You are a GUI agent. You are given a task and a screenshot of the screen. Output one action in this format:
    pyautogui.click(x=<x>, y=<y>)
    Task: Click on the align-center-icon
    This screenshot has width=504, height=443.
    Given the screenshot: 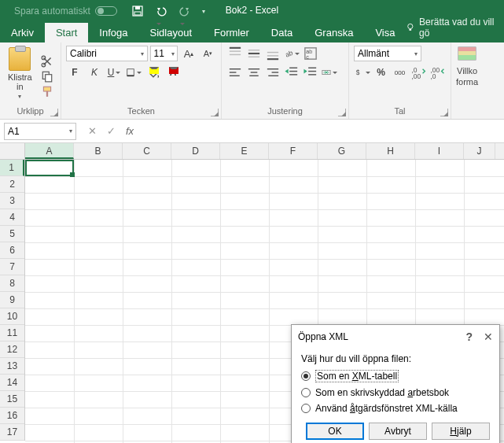 What is the action you would take?
    pyautogui.click(x=254, y=72)
    